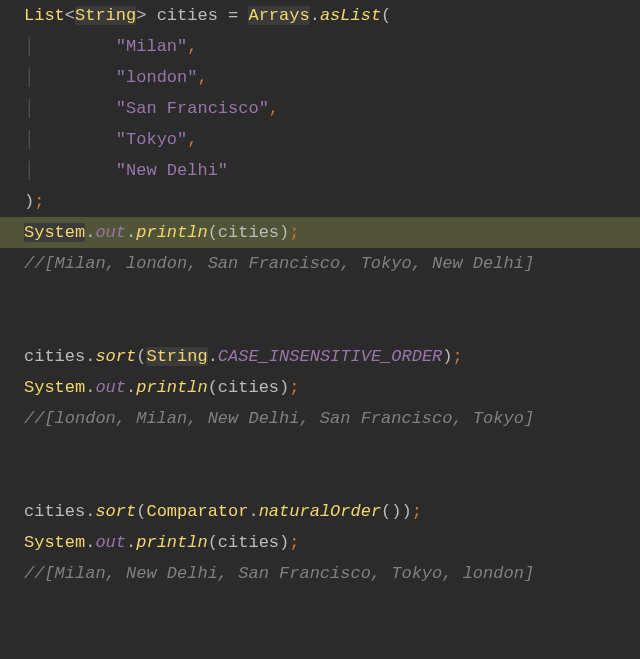  What do you see at coordinates (192, 108) in the screenshot?
I see `string-literal: "San Francisco"` at bounding box center [192, 108].